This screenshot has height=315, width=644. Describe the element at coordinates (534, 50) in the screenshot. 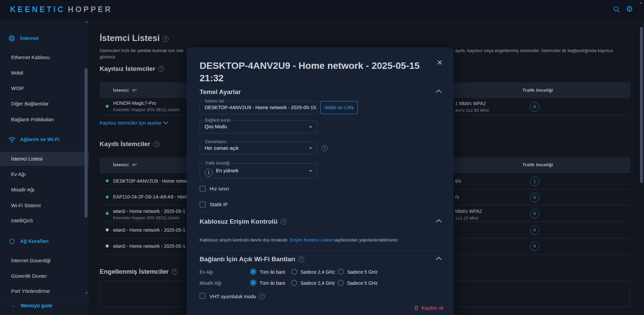

I see `page-description-right: ayıtlı, kayıtsız veya engellenmiş istemc…` at that location.